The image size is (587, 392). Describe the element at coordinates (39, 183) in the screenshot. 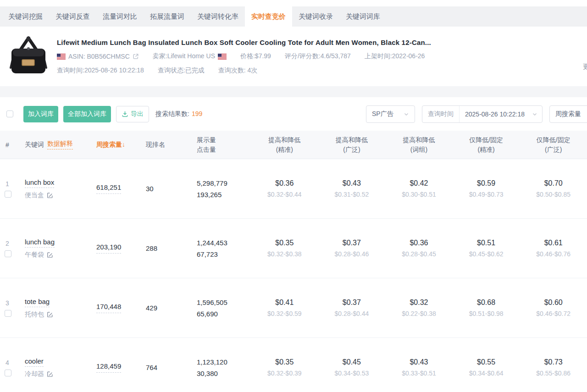

I see `keyword-text: lunch box` at that location.